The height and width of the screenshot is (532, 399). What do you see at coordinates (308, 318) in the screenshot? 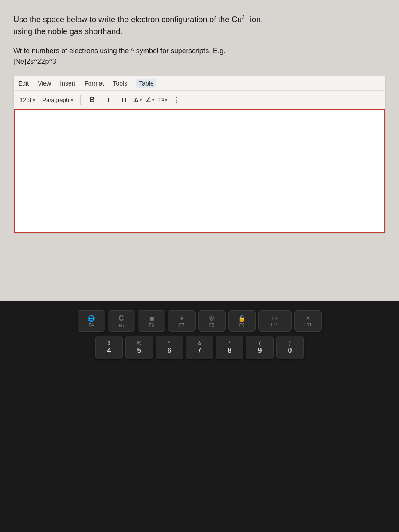
I see `f11-icon: ☀` at bounding box center [308, 318].